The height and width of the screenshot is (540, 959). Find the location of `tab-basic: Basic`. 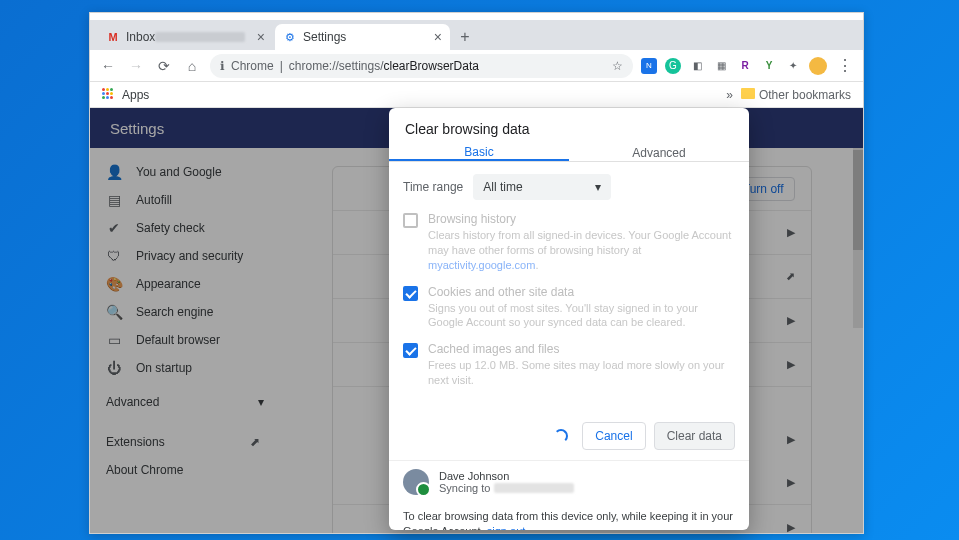

tab-basic: Basic is located at coordinates (479, 153).